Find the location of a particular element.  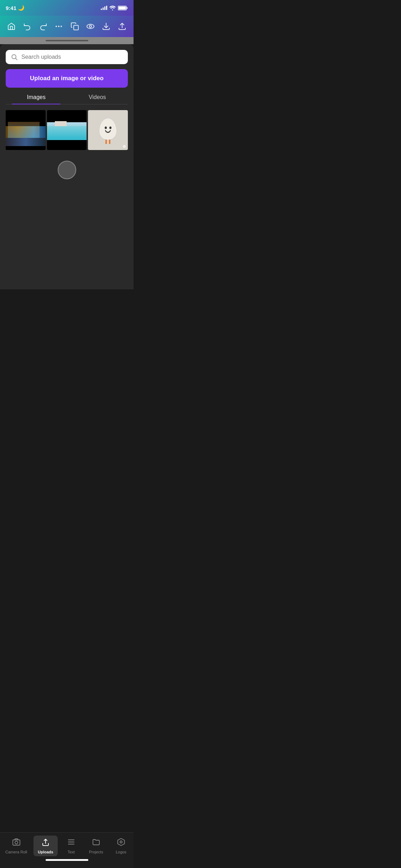

share-button is located at coordinates (122, 26).